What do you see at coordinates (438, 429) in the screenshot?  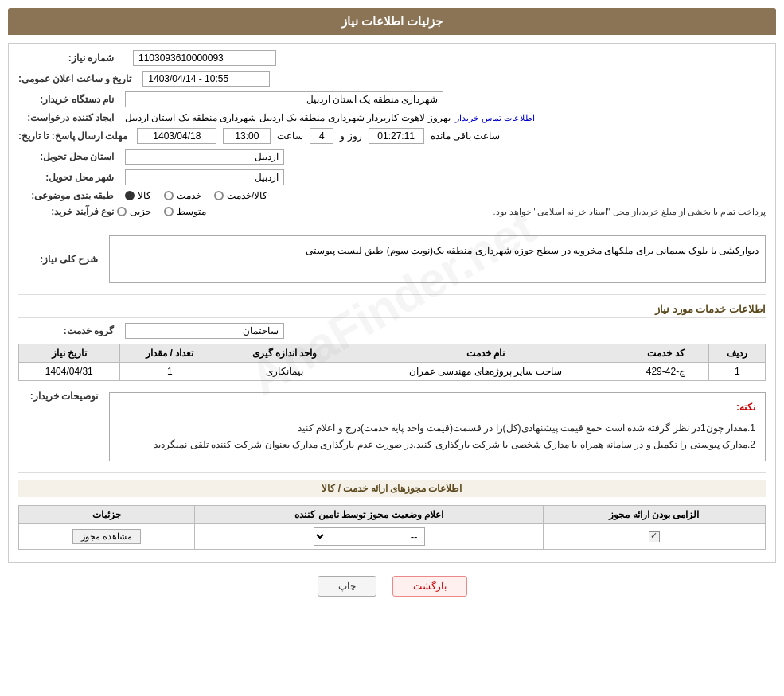 I see `note-line: 1.مقدار چون1در نظر گرفته شده است جمع قیم…` at bounding box center [438, 429].